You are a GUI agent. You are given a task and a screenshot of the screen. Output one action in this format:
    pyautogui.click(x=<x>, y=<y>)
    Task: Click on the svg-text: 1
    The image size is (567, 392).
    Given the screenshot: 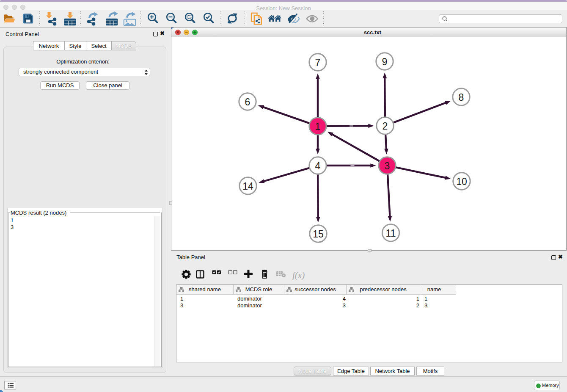 What is the action you would take?
    pyautogui.click(x=318, y=127)
    